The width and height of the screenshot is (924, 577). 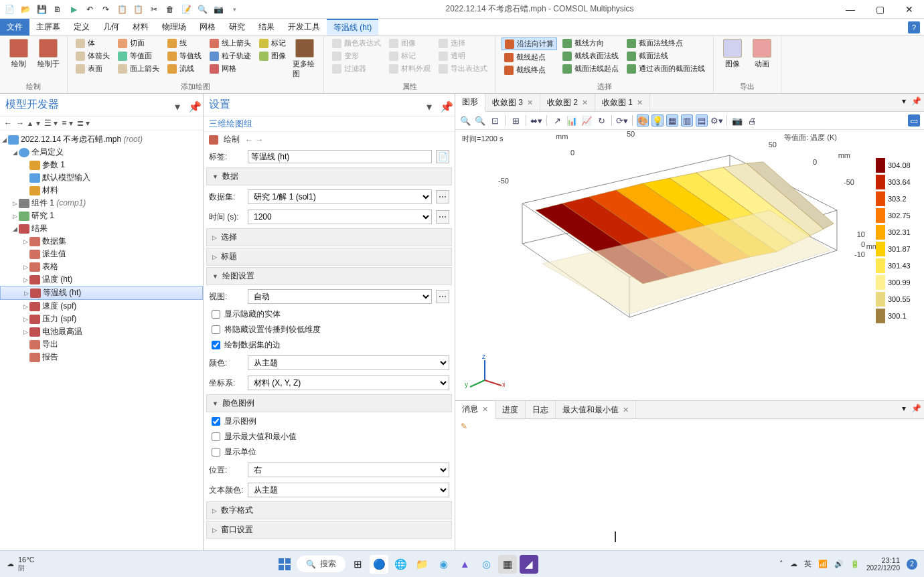 What do you see at coordinates (529, 58) in the screenshot?
I see `line-start-button: 截线起点` at bounding box center [529, 58].